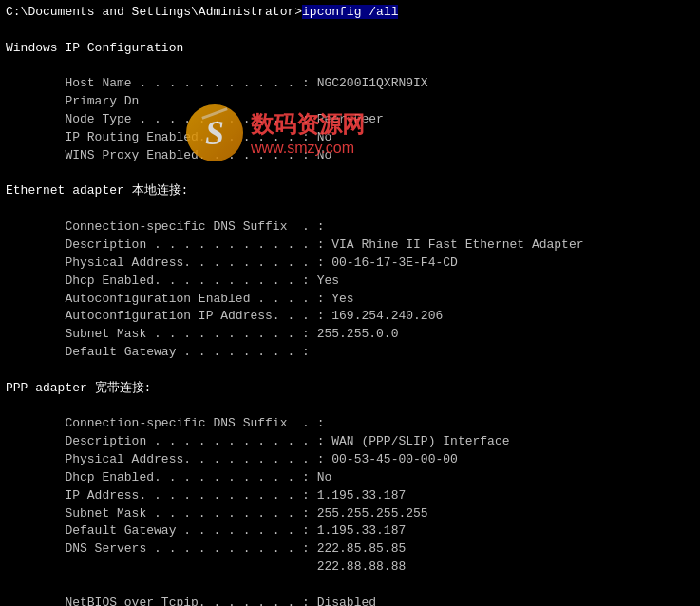 This screenshot has width=700, height=606. What do you see at coordinates (350, 245) in the screenshot?
I see `eth-description: Description . . . . . . . . . . . : VIA …` at bounding box center [350, 245].